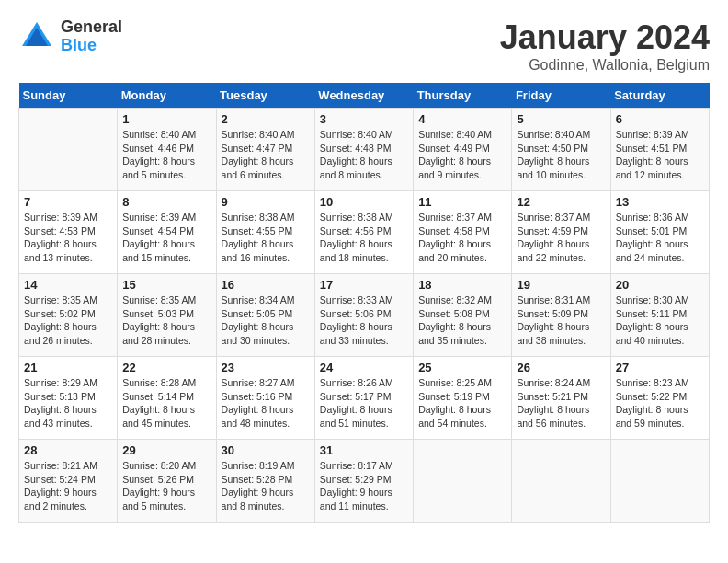  Describe the element at coordinates (553, 155) in the screenshot. I see `day-info: Sunrise: 8:40 AMSunset: 4:50 PMDaylight:…` at that location.